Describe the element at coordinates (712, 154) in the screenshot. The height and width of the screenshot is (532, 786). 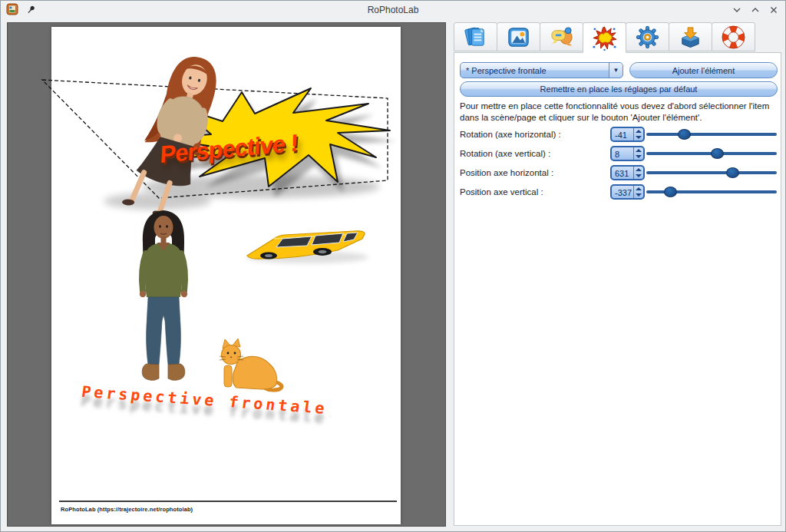
I see `rotation-vertical-slider` at that location.